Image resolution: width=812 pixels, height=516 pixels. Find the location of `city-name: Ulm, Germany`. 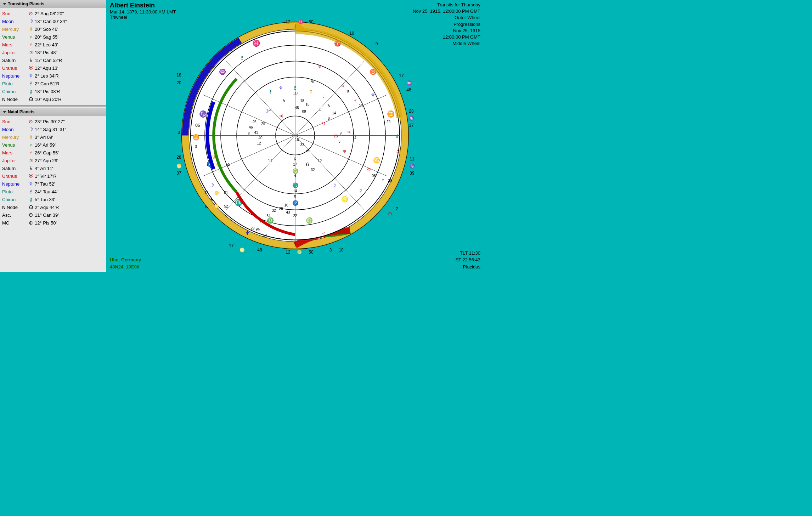

city-name: Ulm, Germany is located at coordinates (125, 260).